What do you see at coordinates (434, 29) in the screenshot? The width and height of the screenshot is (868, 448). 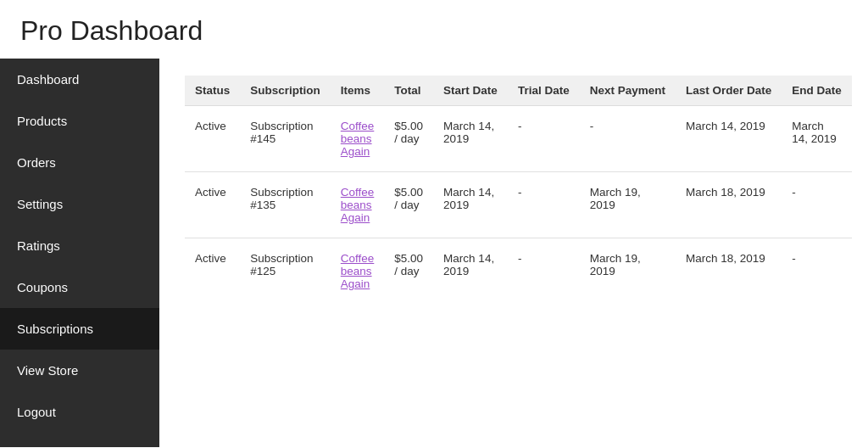 I see `page-title: Pro Dashboard` at bounding box center [434, 29].